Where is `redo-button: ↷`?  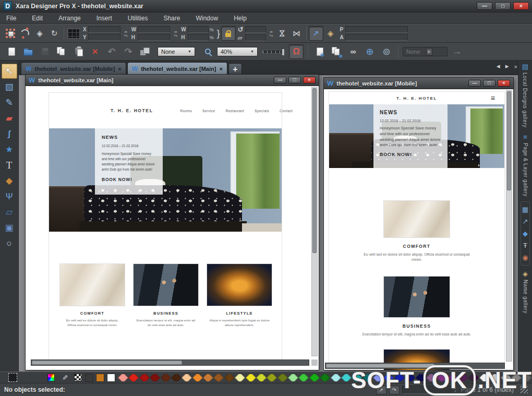 redo-button: ↷ is located at coordinates (128, 52).